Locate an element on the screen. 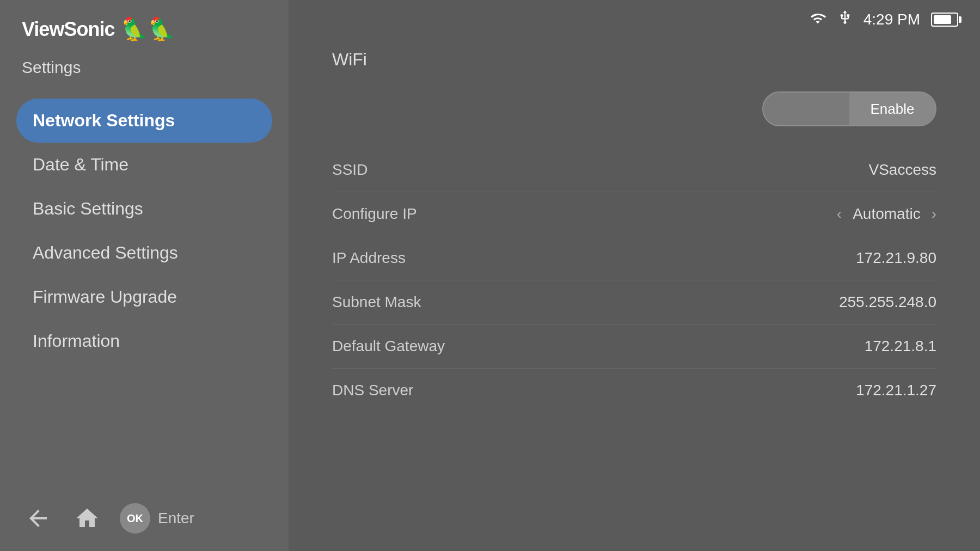  bottom-controls: OK Enter is located at coordinates (144, 518).